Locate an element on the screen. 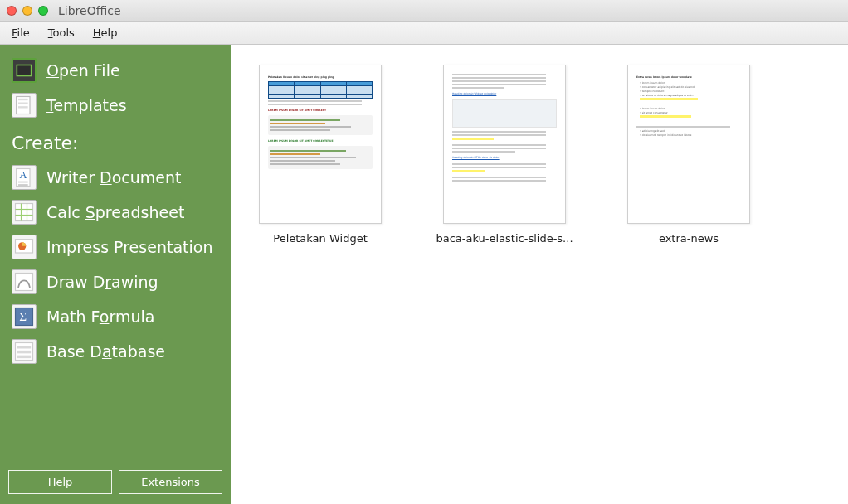 Image resolution: width=848 pixels, height=504 pixels. menu-file-rest: ile is located at coordinates (23, 33).